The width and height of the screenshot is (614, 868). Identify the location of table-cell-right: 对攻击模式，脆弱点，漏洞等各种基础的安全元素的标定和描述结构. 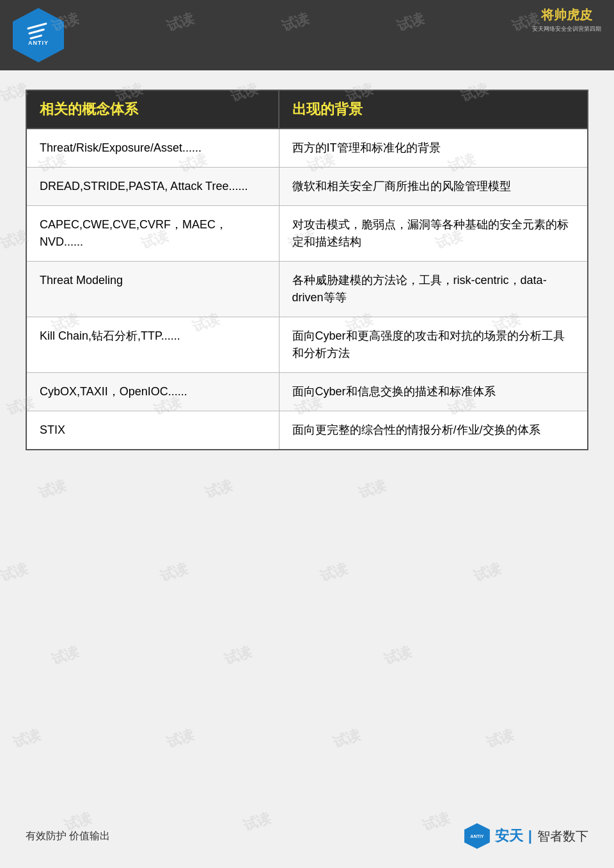
(434, 234).